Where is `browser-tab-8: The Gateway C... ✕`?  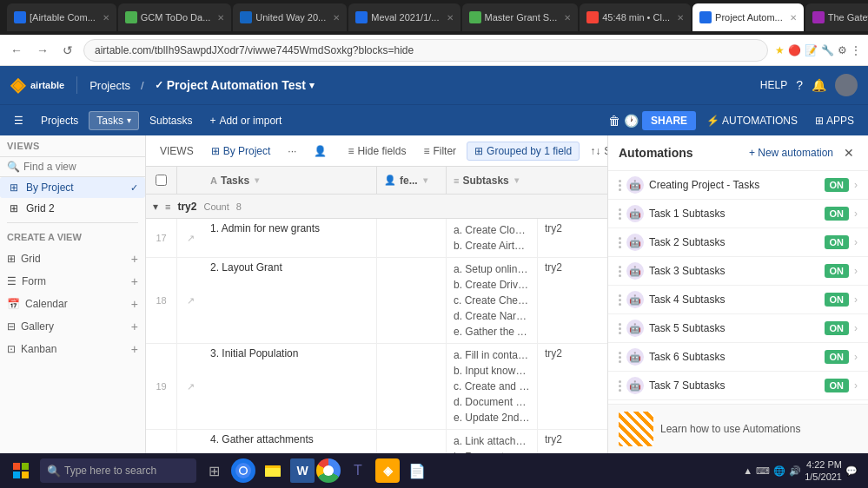
browser-tab-8: The Gateway C... ✕ is located at coordinates (837, 17).